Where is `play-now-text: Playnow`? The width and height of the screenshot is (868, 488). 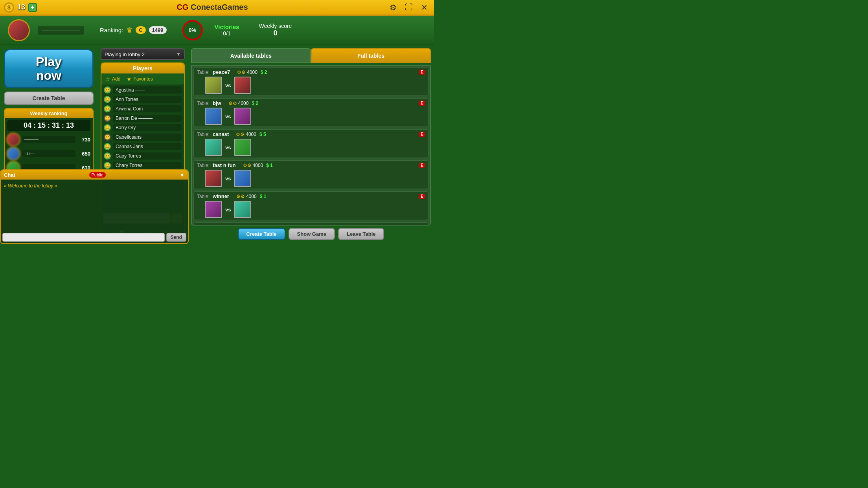
play-now-text: Playnow is located at coordinates (49, 69).